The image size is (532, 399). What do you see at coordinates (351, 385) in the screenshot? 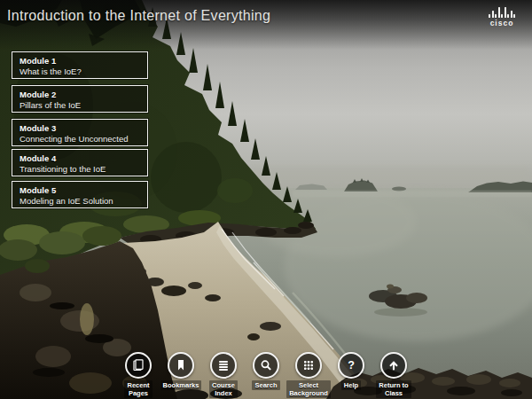
I see `toolbar-label: Help` at bounding box center [351, 385].